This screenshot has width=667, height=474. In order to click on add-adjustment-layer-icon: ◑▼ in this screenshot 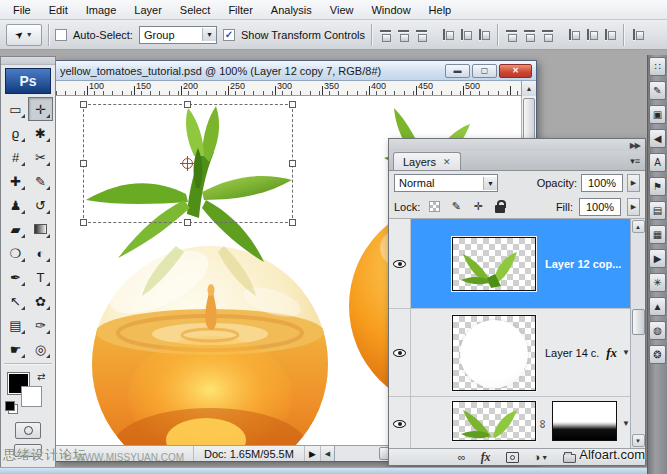, I will do `click(542, 458)`.